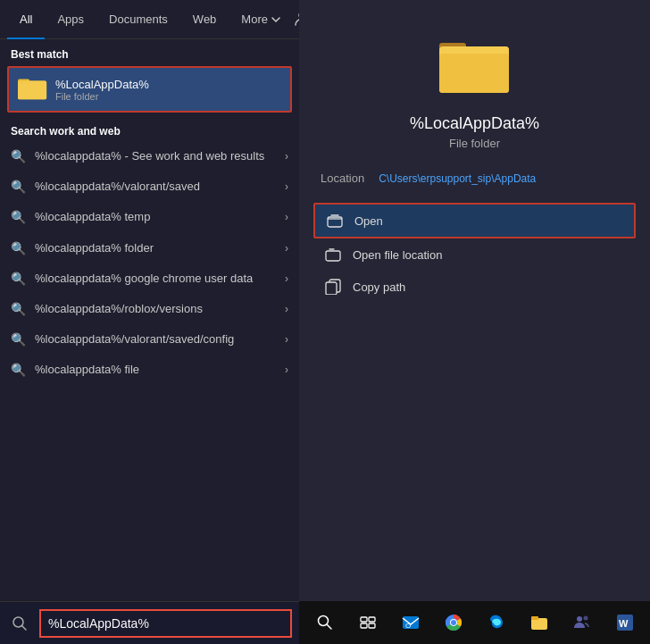 This screenshot has height=644, width=650. I want to click on taskbar-search-icon, so click(325, 623).